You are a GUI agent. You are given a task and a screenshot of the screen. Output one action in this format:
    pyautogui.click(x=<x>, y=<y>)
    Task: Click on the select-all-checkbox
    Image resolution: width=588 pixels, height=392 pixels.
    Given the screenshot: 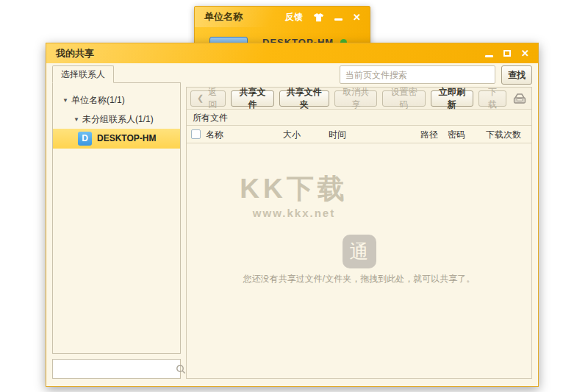 What is the action you would take?
    pyautogui.click(x=196, y=134)
    